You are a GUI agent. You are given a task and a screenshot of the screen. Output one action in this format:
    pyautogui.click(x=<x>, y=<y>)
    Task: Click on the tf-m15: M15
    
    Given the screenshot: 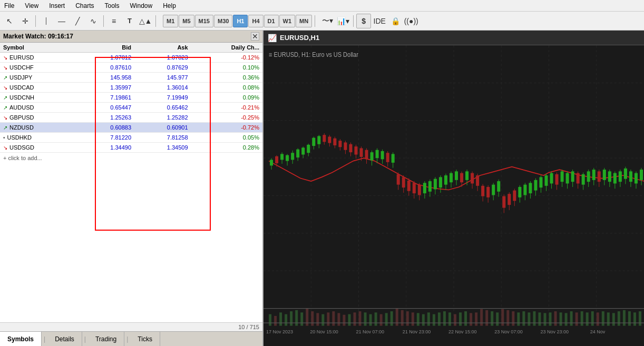 What is the action you would take?
    pyautogui.click(x=204, y=21)
    